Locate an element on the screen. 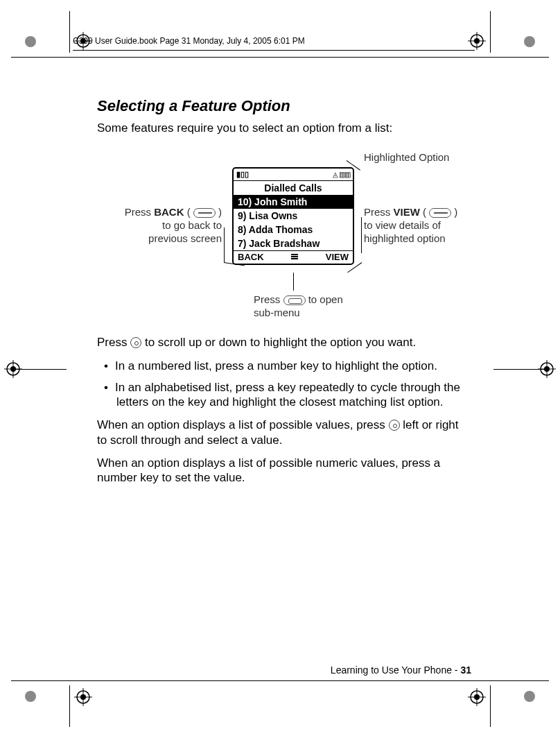 This screenshot has height=738, width=560. list-item: 7) Jack Bradshaw is located at coordinates (293, 243).